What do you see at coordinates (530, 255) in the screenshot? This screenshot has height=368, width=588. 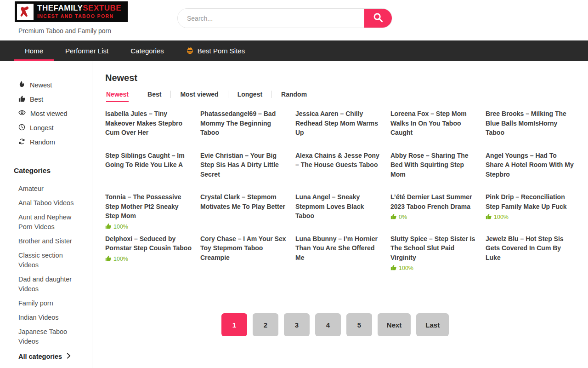 I see `video-card: Jewelz Blu – Hot Step Sis Gets Covered I…` at bounding box center [530, 255].